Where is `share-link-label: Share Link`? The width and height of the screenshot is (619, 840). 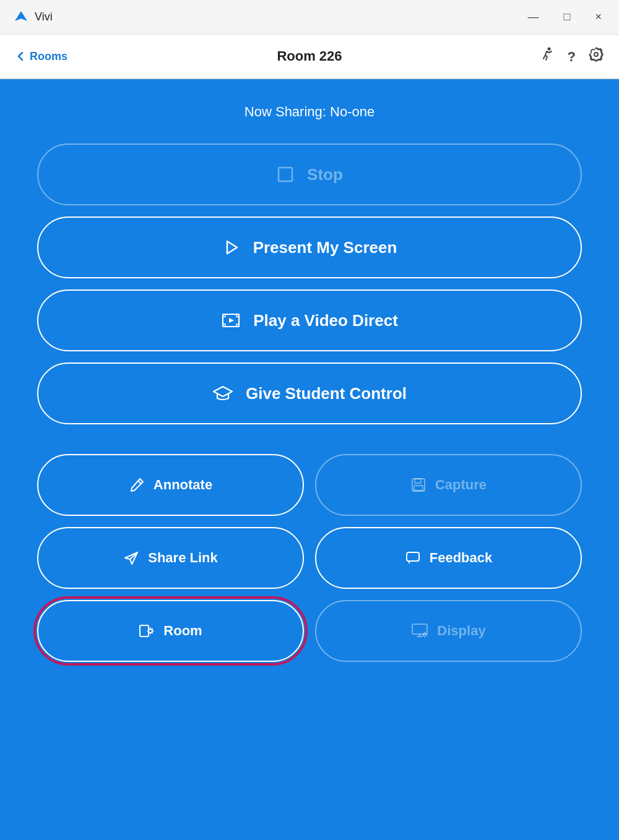 share-link-label: Share Link is located at coordinates (183, 558).